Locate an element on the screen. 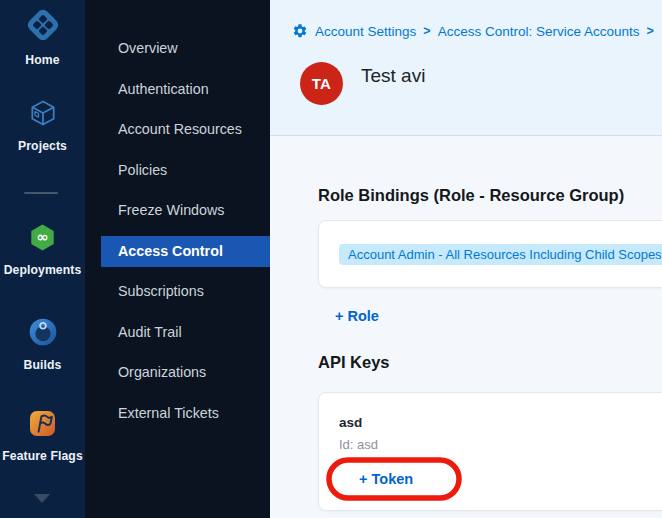  settings-nav-item-policies: Policies is located at coordinates (186, 170).